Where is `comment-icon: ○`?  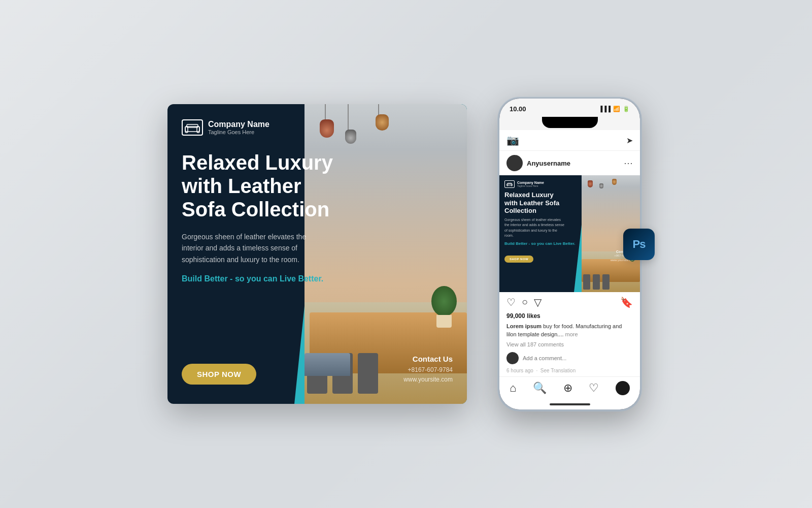
comment-icon: ○ is located at coordinates (525, 302).